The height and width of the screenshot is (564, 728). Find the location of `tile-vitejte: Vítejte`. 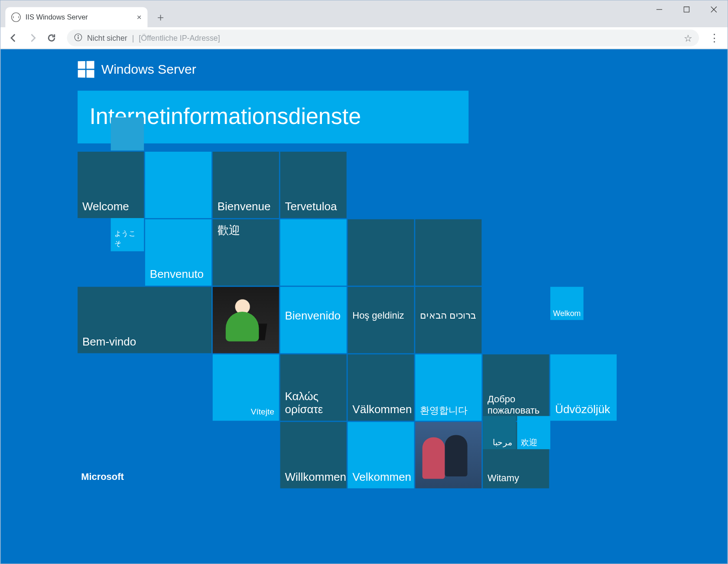

tile-vitejte: Vítejte is located at coordinates (246, 388).